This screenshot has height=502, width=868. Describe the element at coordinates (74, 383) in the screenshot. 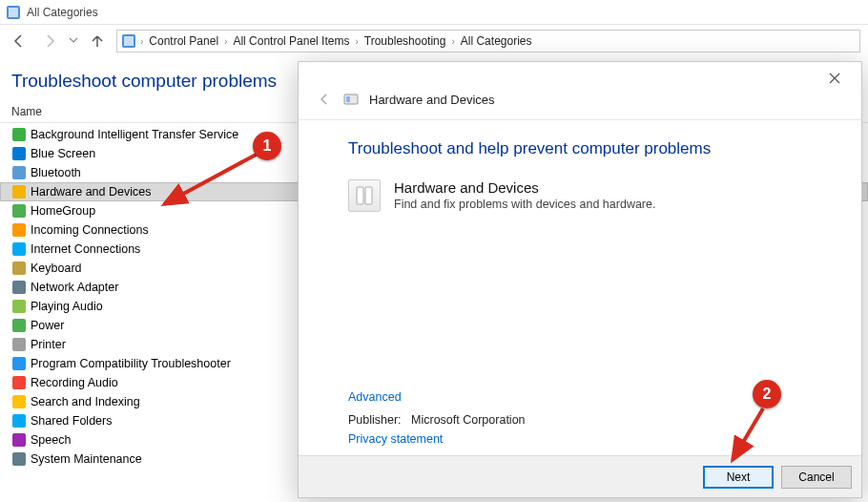

I see `list-item-label: Recording Audio` at that location.